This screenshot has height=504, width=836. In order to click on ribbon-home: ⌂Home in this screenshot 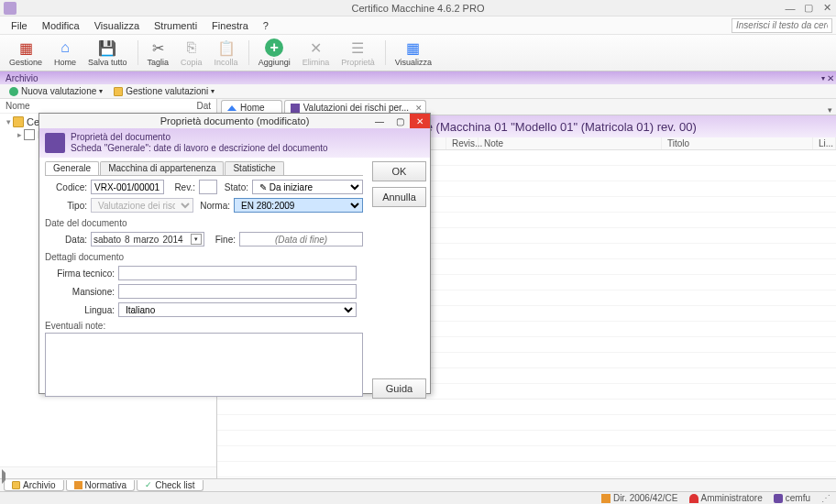, I will do `click(66, 53)`.